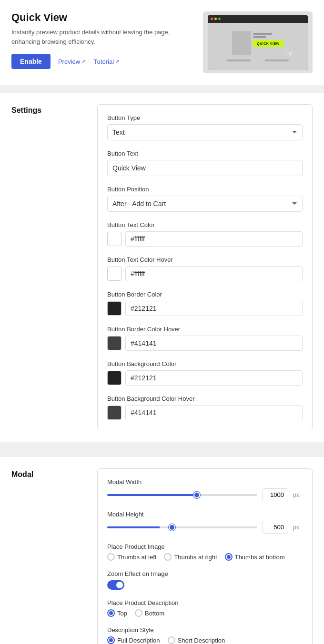 The width and height of the screenshot is (324, 644). Describe the element at coordinates (102, 61) in the screenshot. I see `header-actions: Enable Preview ↗ Tutorial ↗` at that location.